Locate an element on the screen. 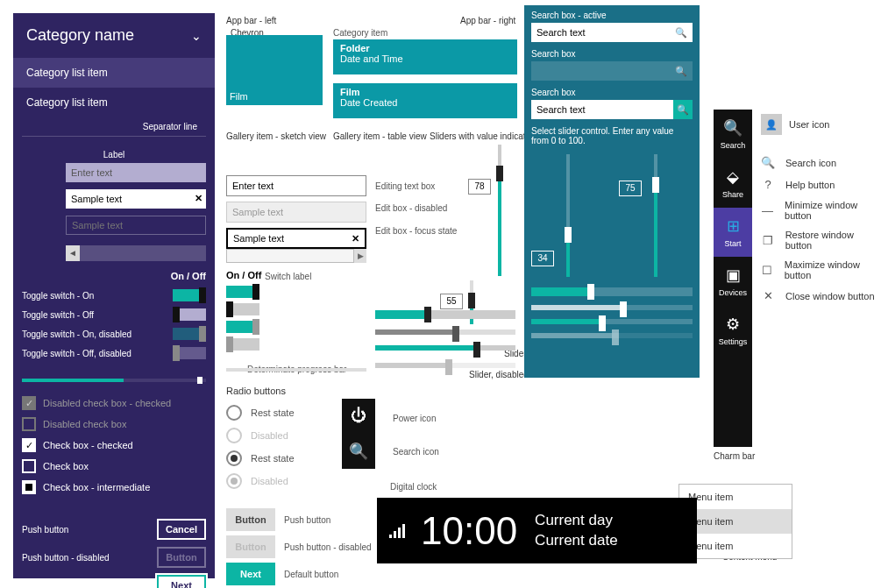 This screenshot has height=588, width=881. charm-share: ⬙Share is located at coordinates (733, 183).